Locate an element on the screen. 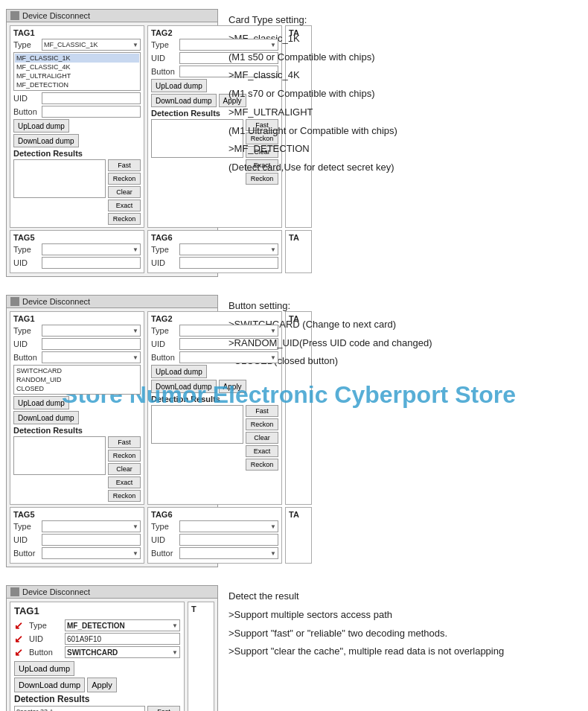  s3-upload-row: UpLoad dump is located at coordinates (97, 669).